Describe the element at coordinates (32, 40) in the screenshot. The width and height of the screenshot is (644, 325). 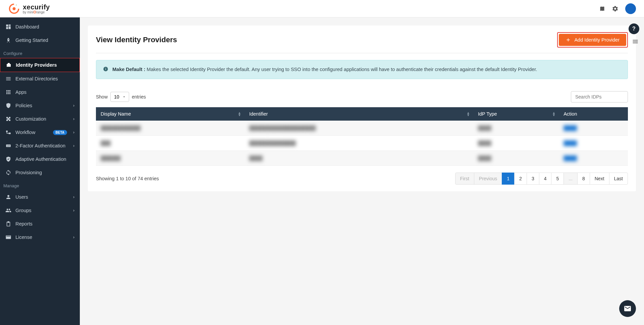
I see `sidebar-item-label: Getting Started` at that location.